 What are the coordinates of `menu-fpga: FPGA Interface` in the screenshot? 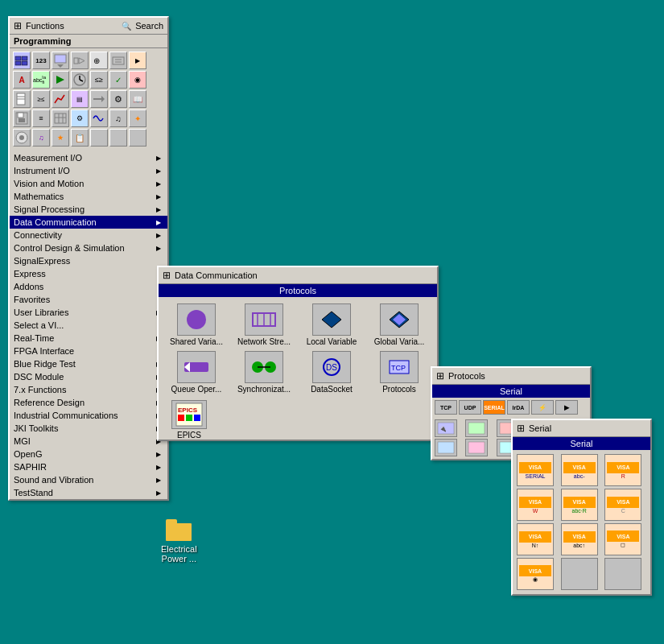 It's located at (89, 351).